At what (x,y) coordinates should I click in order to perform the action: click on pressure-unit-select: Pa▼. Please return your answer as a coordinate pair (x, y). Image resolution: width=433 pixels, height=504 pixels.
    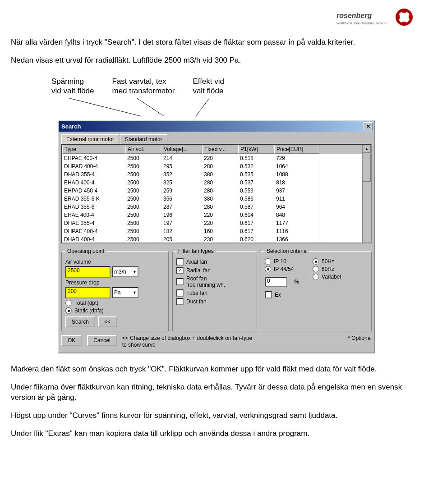
    Looking at the image, I should click on (125, 293).